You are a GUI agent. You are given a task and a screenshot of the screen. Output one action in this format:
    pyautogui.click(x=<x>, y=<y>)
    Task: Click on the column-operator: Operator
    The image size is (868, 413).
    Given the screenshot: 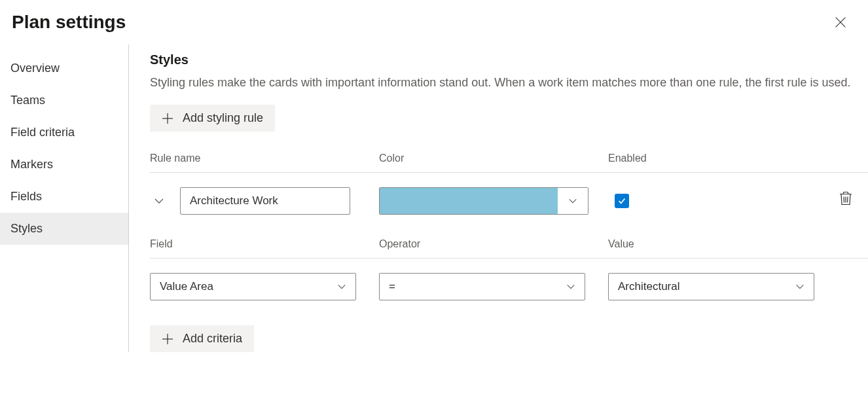 What is the action you would take?
    pyautogui.click(x=494, y=244)
    